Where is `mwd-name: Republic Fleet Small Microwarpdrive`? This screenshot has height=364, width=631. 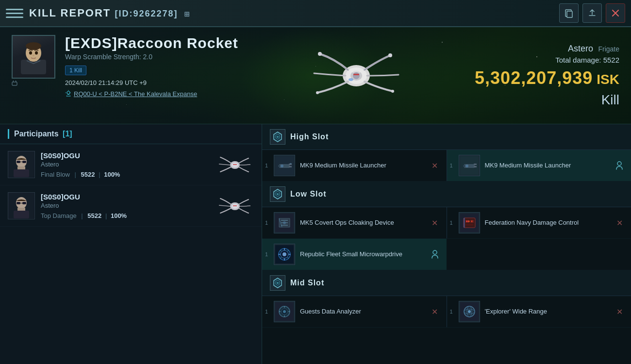
mwd-name: Republic Fleet Small Microwarpdrive is located at coordinates (365, 254).